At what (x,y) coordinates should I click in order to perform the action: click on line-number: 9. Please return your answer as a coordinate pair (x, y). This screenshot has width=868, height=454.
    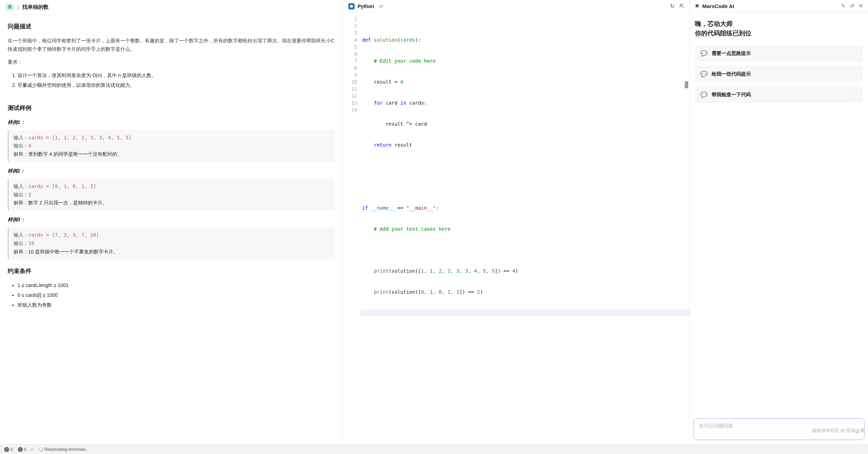
    Looking at the image, I should click on (354, 75).